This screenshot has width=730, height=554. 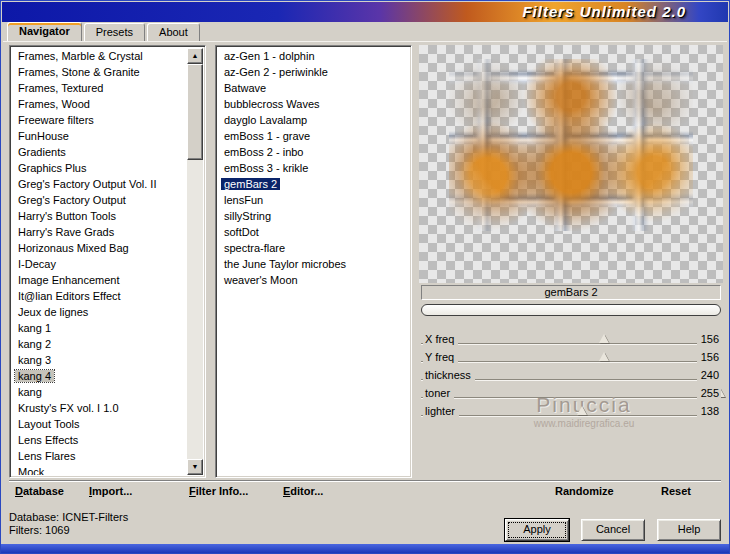 What do you see at coordinates (449, 375) in the screenshot?
I see `slider-label: thickness` at bounding box center [449, 375].